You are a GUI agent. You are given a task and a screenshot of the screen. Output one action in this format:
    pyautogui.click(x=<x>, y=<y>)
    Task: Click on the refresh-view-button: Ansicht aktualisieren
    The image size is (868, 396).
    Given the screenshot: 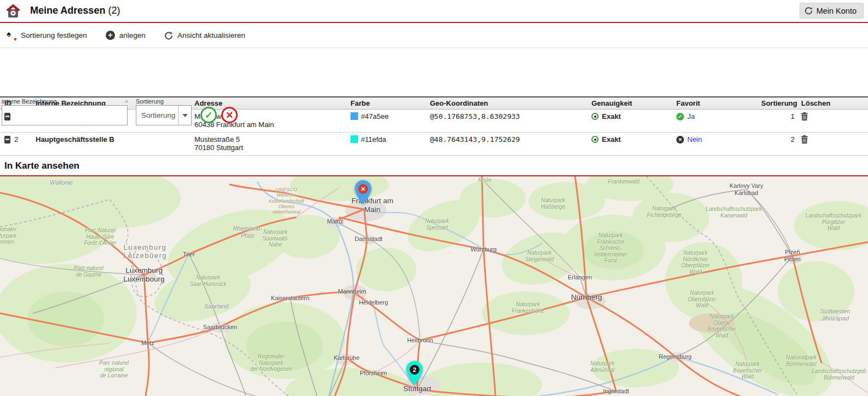 What is the action you would take?
    pyautogui.click(x=205, y=36)
    